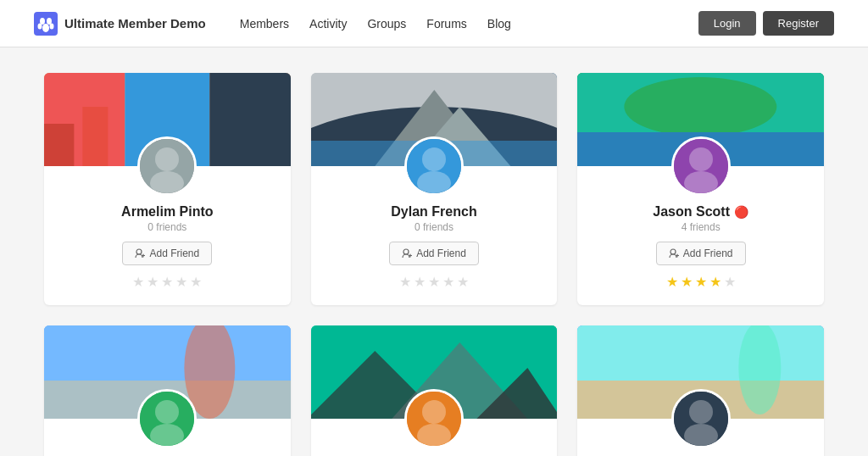 The image size is (868, 456). Describe the element at coordinates (168, 391) in the screenshot. I see `member-card-claire-wilson: Claire Wilson 3 friends Add Friend ★★★★★` at that location.